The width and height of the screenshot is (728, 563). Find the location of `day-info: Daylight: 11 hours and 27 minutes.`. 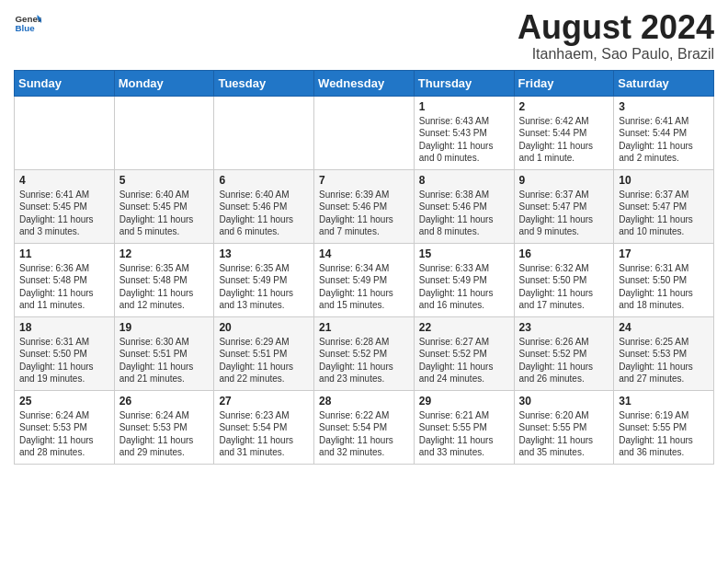

day-info: Daylight: 11 hours and 27 minutes. is located at coordinates (664, 373).